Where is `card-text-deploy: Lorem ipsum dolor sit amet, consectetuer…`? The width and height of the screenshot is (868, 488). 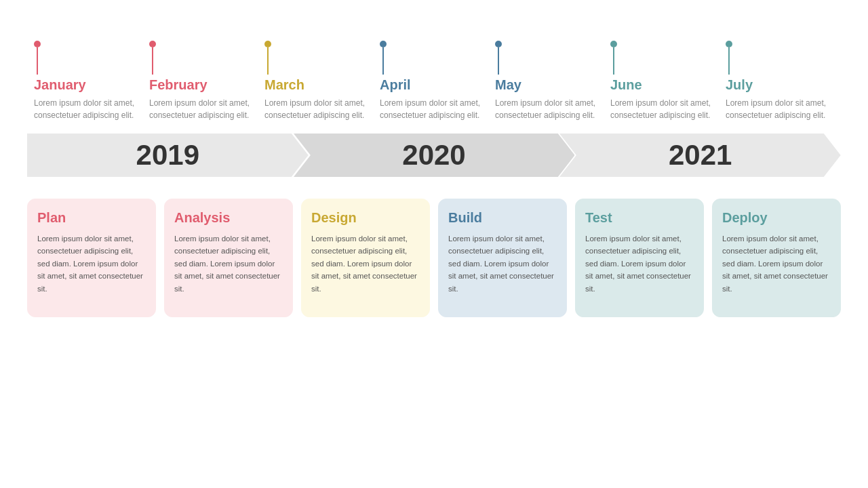 card-text-deploy: Lorem ipsum dolor sit amet, consectetuer… is located at coordinates (776, 264).